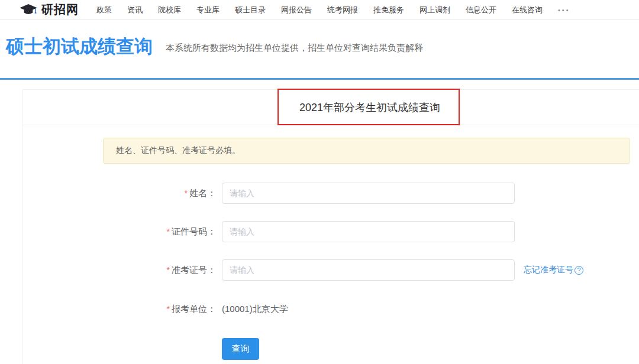 The width and height of the screenshot is (639, 364). What do you see at coordinates (120, 310) in the screenshot?
I see `apply-unit-label: *报考单位：` at bounding box center [120, 310].